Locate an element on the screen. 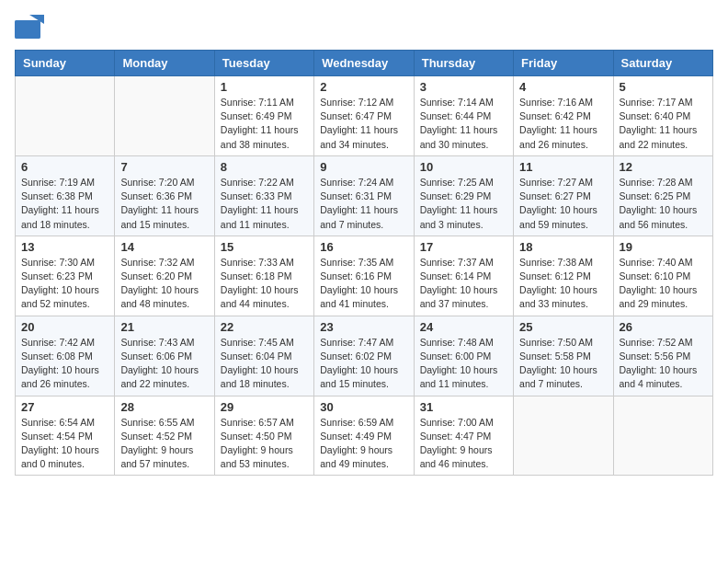 The width and height of the screenshot is (728, 563). day-number: 5 is located at coordinates (664, 86).